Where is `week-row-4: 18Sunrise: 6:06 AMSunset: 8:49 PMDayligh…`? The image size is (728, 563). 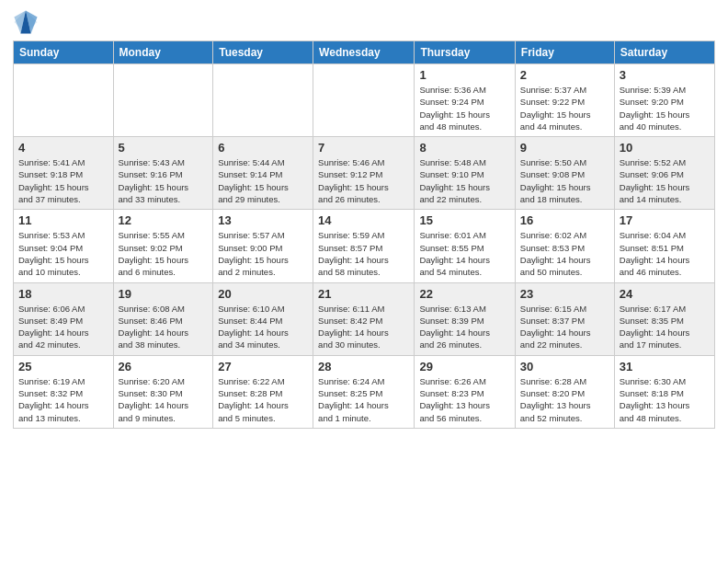
week-row-4: 18Sunrise: 6:06 AMSunset: 8:49 PMDayligh… is located at coordinates (364, 318).